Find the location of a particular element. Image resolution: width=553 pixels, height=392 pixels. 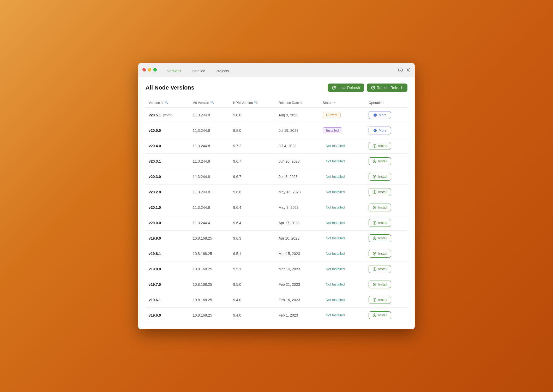

titlebar-icons is located at coordinates (404, 72).